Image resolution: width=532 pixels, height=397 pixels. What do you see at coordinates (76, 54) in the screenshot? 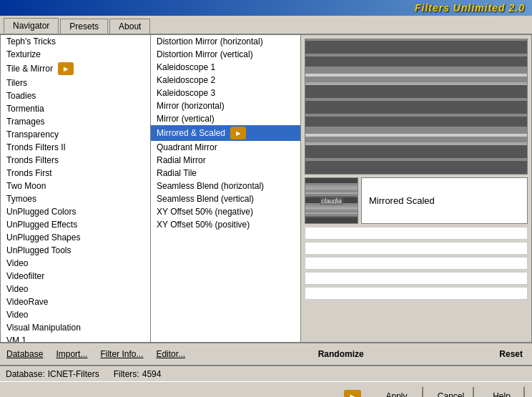
I see `list-item: Texturize` at bounding box center [76, 54].